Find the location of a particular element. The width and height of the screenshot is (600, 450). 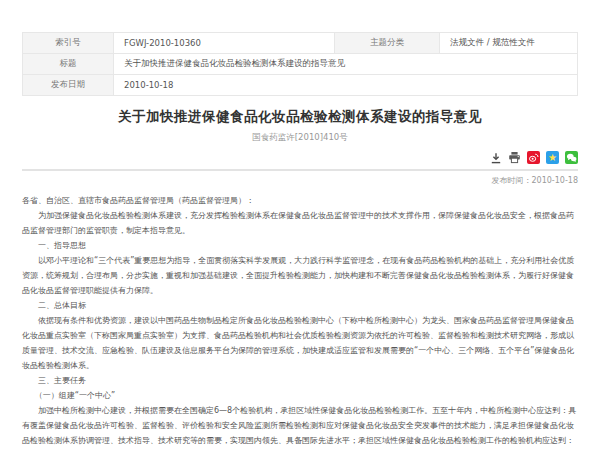

meta-label-index: 索引号 is located at coordinates (68, 44).